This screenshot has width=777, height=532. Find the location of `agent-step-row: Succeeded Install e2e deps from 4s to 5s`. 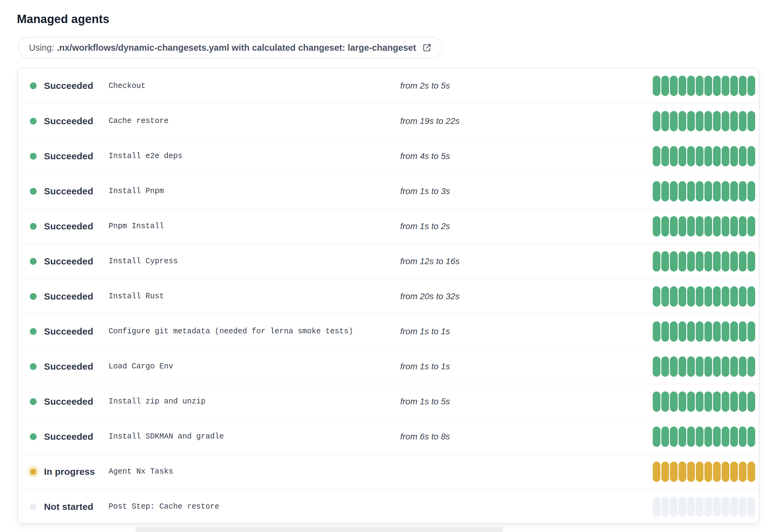

agent-step-row: Succeeded Install e2e deps from 4s to 5s is located at coordinates (388, 156).